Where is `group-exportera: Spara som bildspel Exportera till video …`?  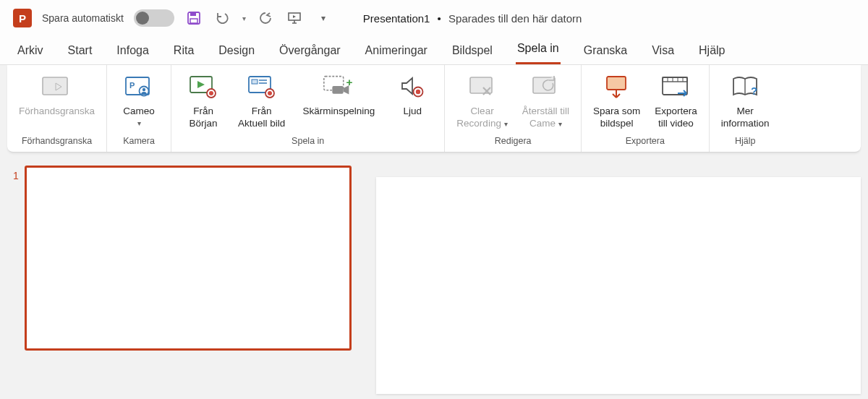
group-exportera: Spara som bildspel Exportera till video … is located at coordinates (645, 108).